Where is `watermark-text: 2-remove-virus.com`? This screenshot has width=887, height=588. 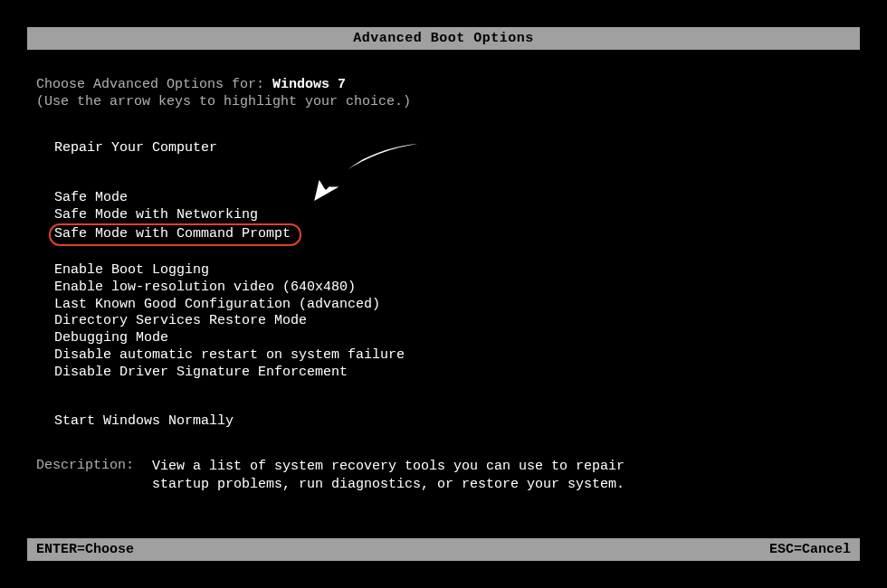 watermark-text: 2-remove-virus.com is located at coordinates (693, 577).